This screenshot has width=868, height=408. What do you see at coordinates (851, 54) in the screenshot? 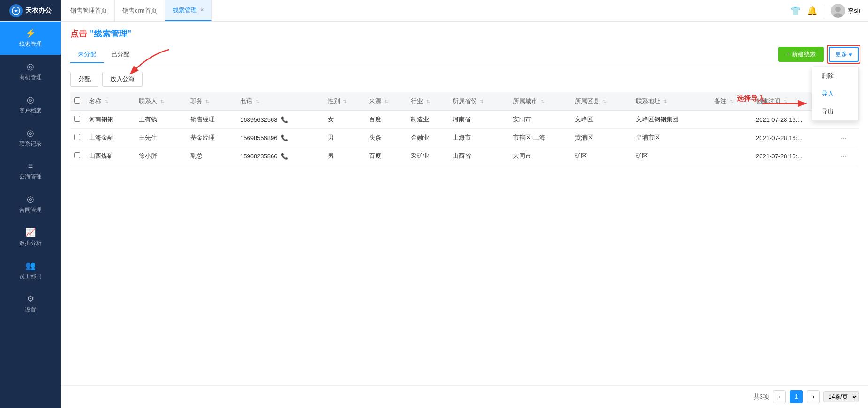
I see `chevron-down-icon: ▾` at bounding box center [851, 54].